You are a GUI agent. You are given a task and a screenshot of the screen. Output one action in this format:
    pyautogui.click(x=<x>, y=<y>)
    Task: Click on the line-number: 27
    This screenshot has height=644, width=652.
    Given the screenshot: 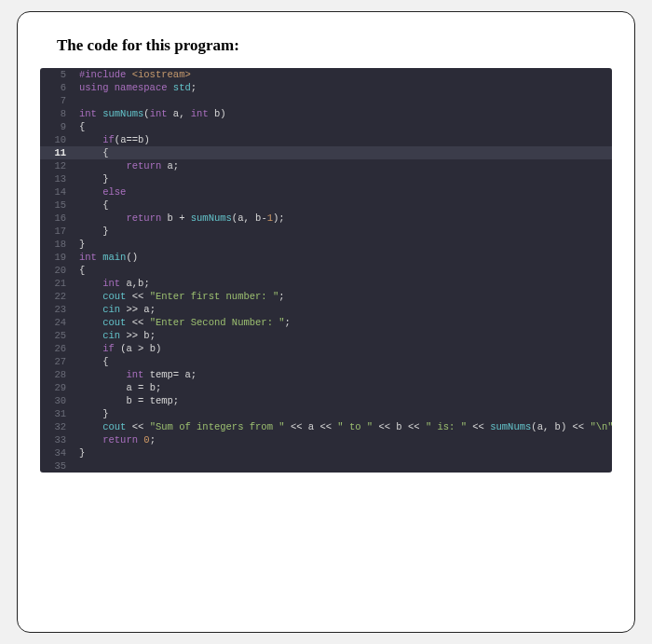 What is the action you would take?
    pyautogui.click(x=57, y=362)
    